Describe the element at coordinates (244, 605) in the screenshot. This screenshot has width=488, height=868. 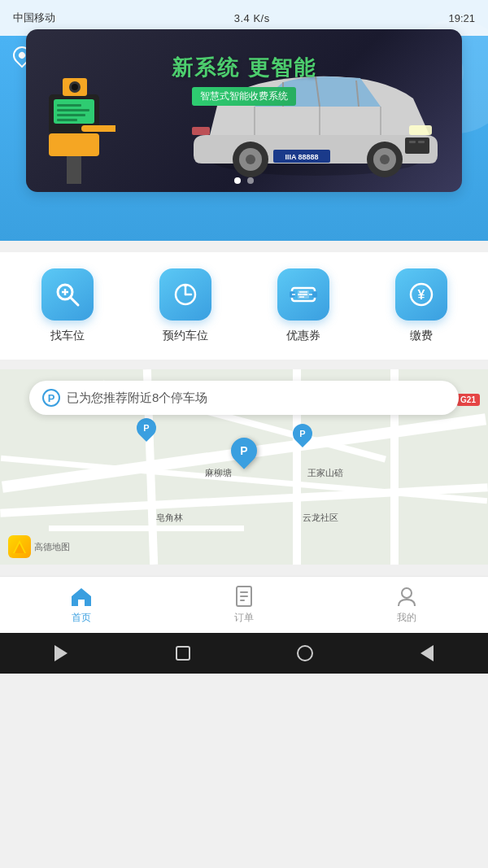
I see `nav-orders: 订单` at that location.